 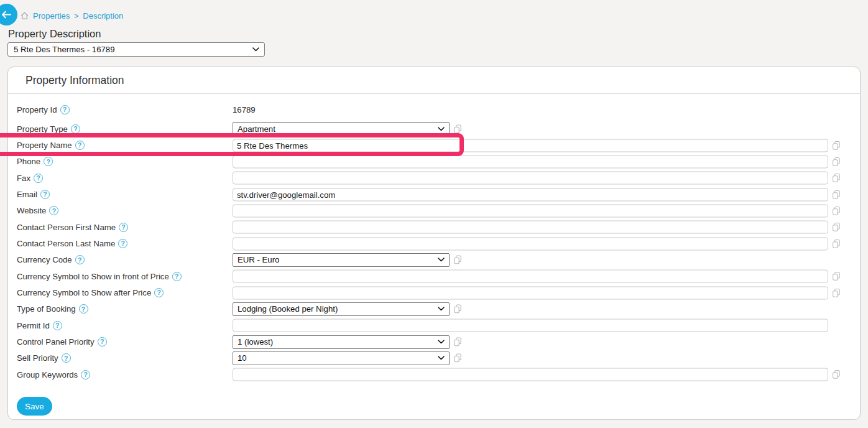 I want to click on input-permit-id, so click(x=530, y=326).